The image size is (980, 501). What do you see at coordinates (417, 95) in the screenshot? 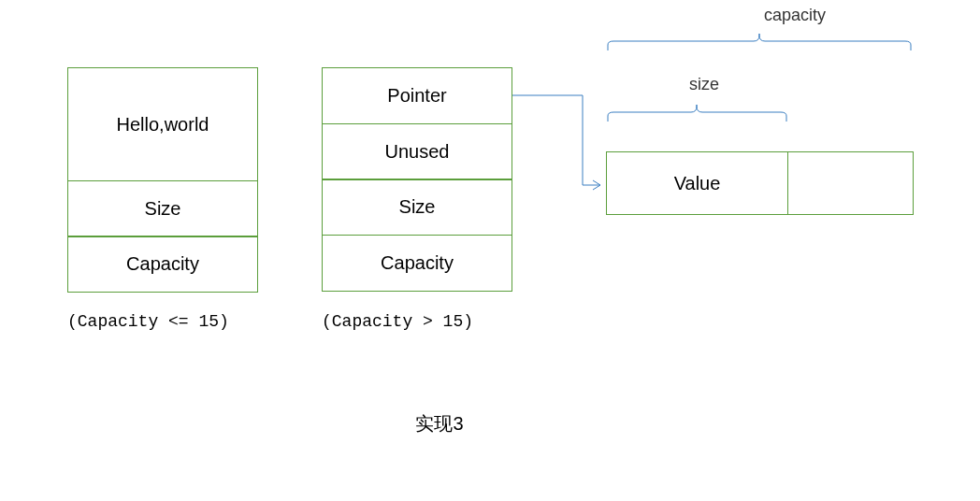
I see `mid-cell-pointer-text: Pointer` at bounding box center [417, 95].